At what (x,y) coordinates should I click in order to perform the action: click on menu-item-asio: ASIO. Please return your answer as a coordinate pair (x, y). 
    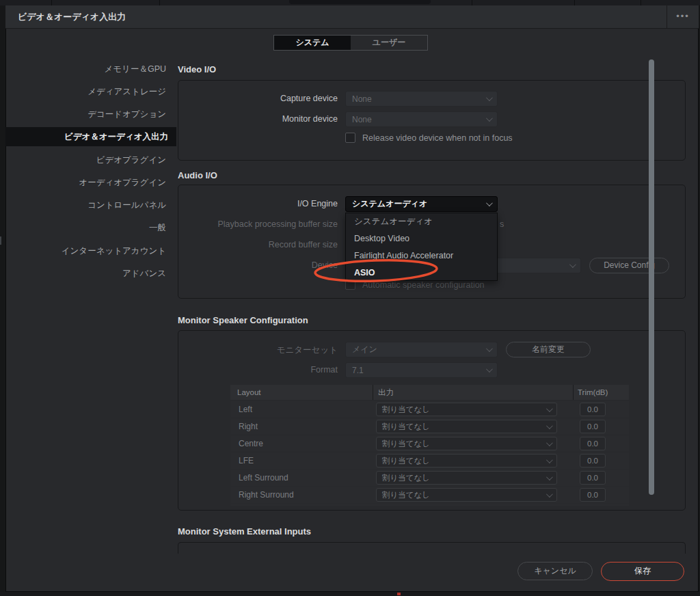
    Looking at the image, I should click on (421, 273).